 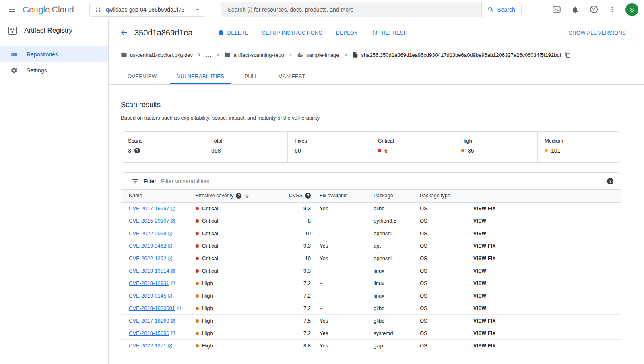 What do you see at coordinates (575, 10) in the screenshot?
I see `notifications-button` at bounding box center [575, 10].